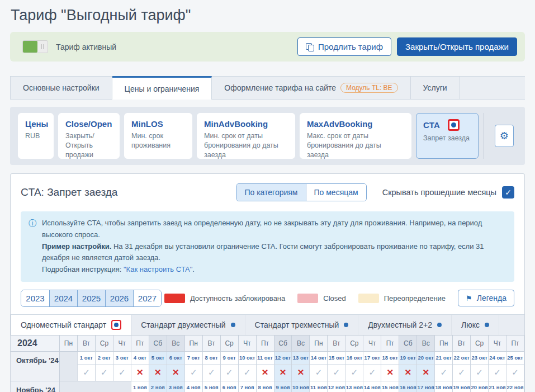  I want to click on day-date-label: 18 ноя, so click(444, 387).